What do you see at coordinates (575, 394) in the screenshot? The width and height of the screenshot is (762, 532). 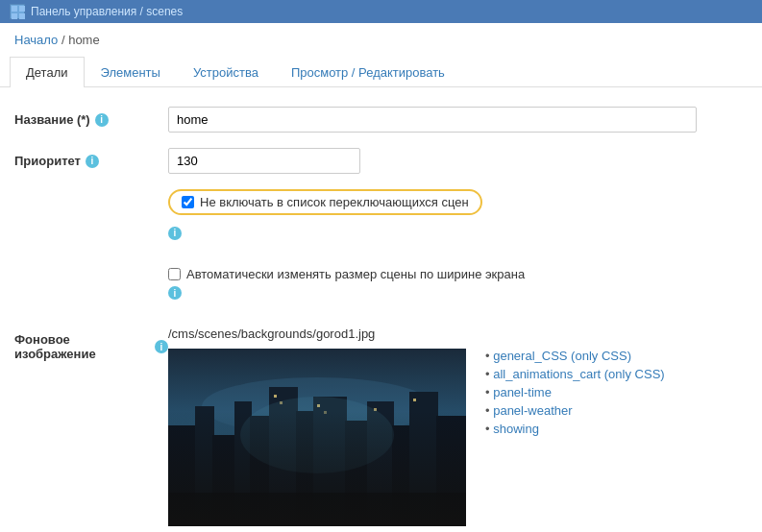 I see `plugin-list: general_CSS (only CSS) all_animations_ca…` at bounding box center [575, 394].